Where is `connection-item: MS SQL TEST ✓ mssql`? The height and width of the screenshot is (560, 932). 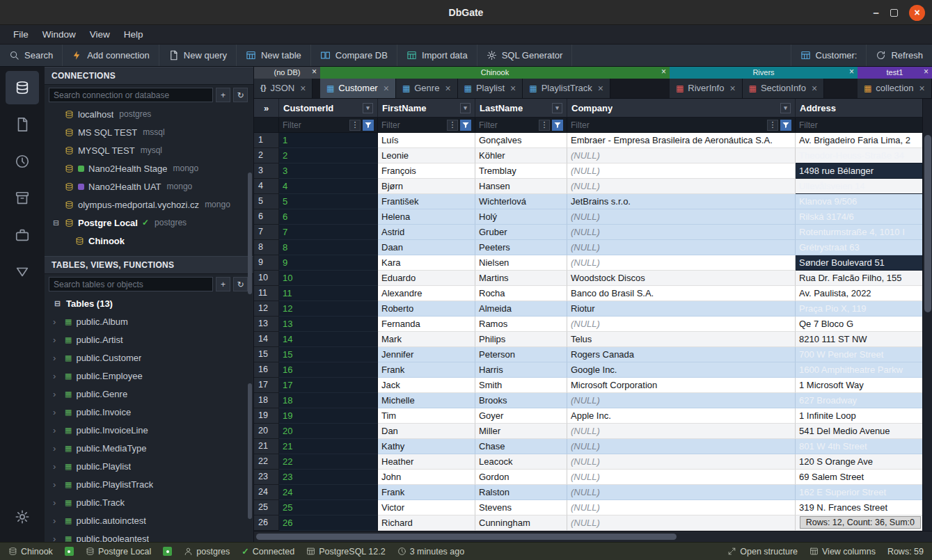
connection-item: MS SQL TEST ✓ mssql is located at coordinates (149, 132).